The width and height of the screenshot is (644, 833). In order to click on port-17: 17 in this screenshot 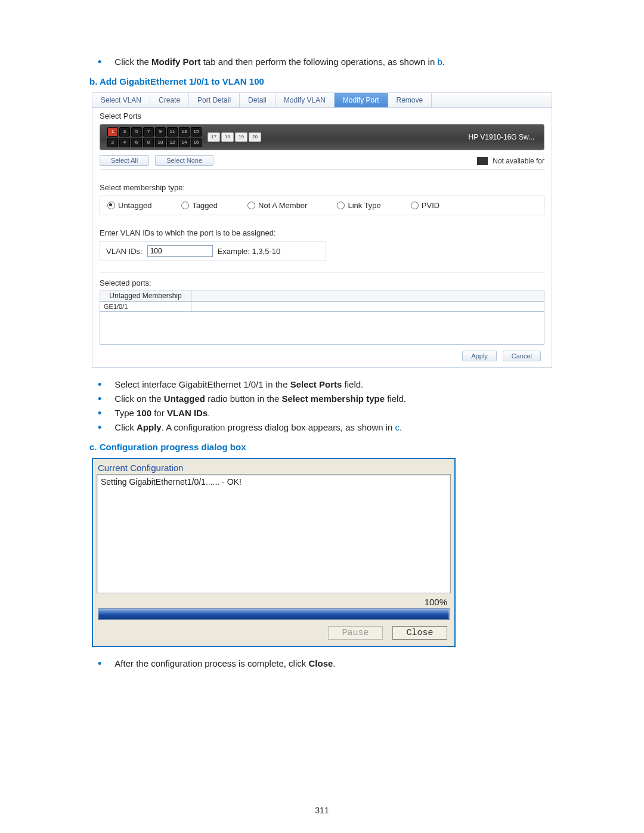, I will do `click(213, 137)`.